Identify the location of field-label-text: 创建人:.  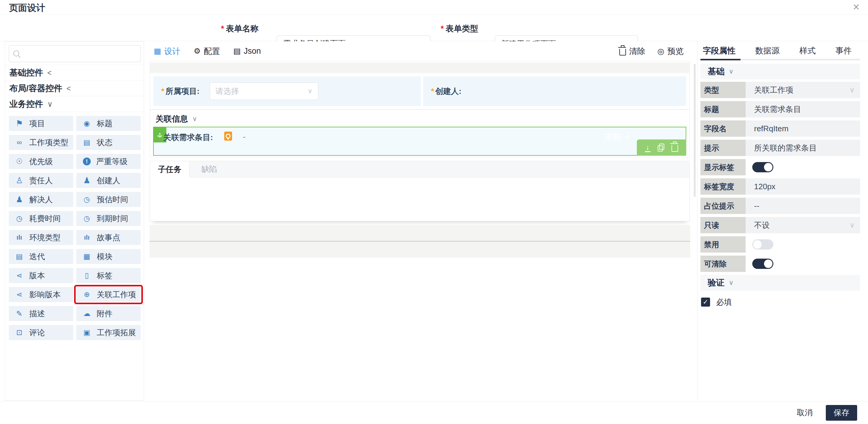
(448, 91).